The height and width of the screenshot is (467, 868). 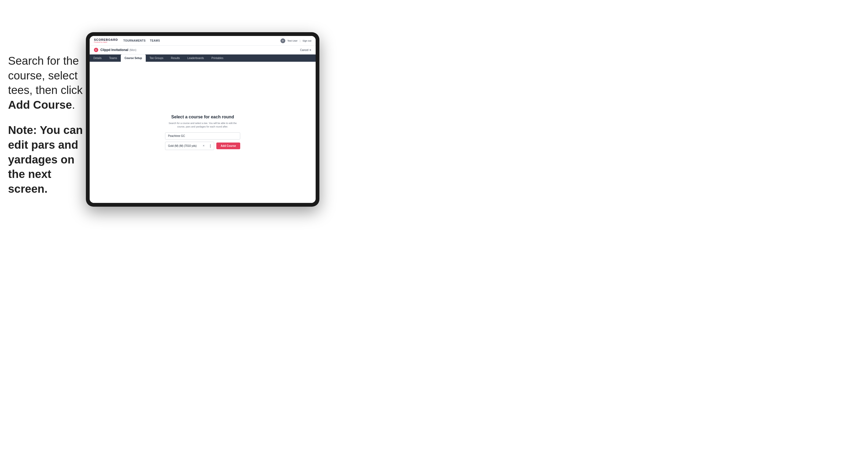 I want to click on sign-out-link: Sign out, so click(x=307, y=41).